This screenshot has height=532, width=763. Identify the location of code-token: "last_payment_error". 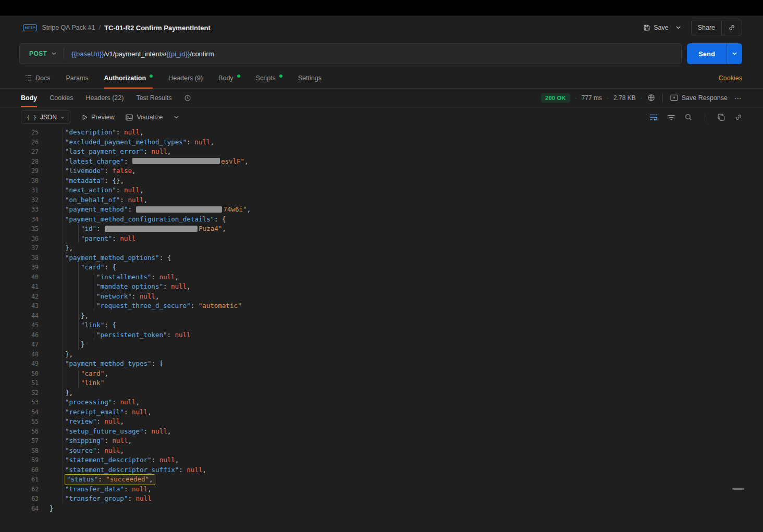
(104, 151).